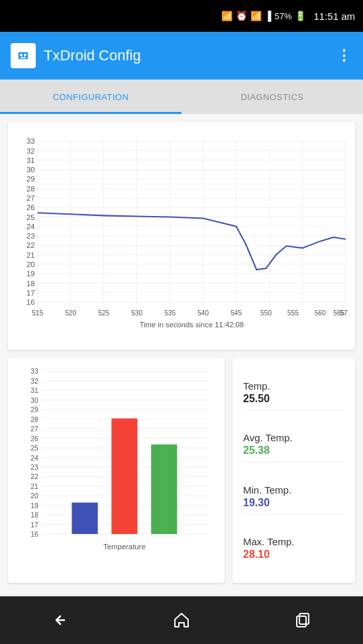  What do you see at coordinates (37, 313) in the screenshot?
I see `svg-text: 515` at bounding box center [37, 313].